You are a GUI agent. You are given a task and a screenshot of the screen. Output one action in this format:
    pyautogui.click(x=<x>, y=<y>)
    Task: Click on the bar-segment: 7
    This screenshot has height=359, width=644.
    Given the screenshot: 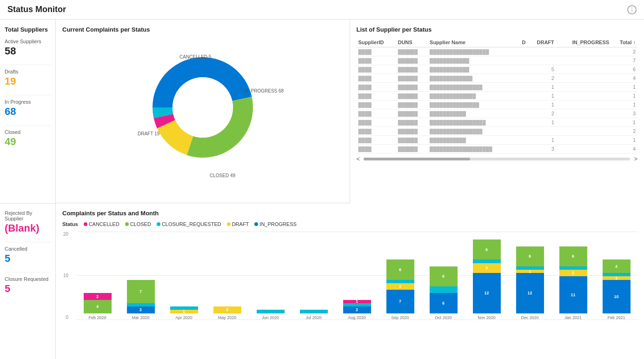 What is the action you would take?
    pyautogui.click(x=400, y=301)
    